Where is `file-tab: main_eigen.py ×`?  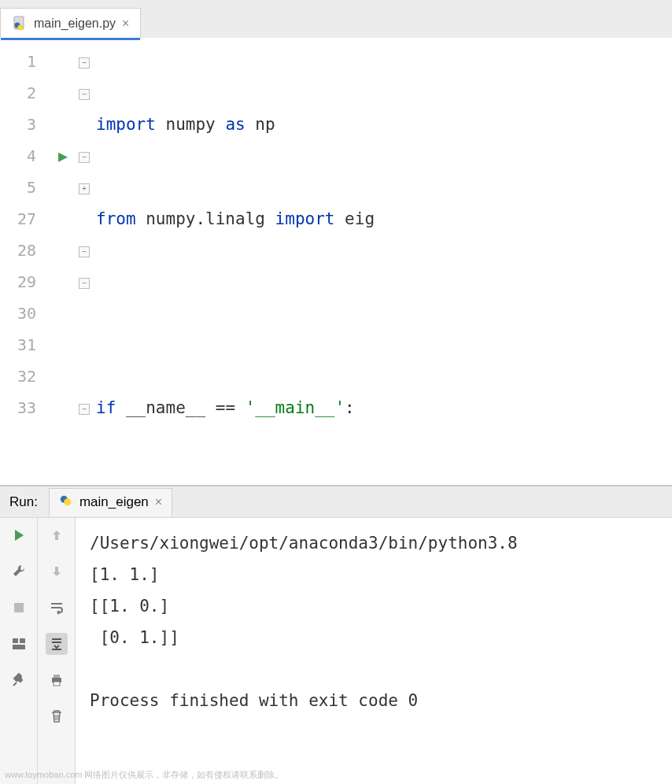 file-tab: main_eigen.py × is located at coordinates (71, 23).